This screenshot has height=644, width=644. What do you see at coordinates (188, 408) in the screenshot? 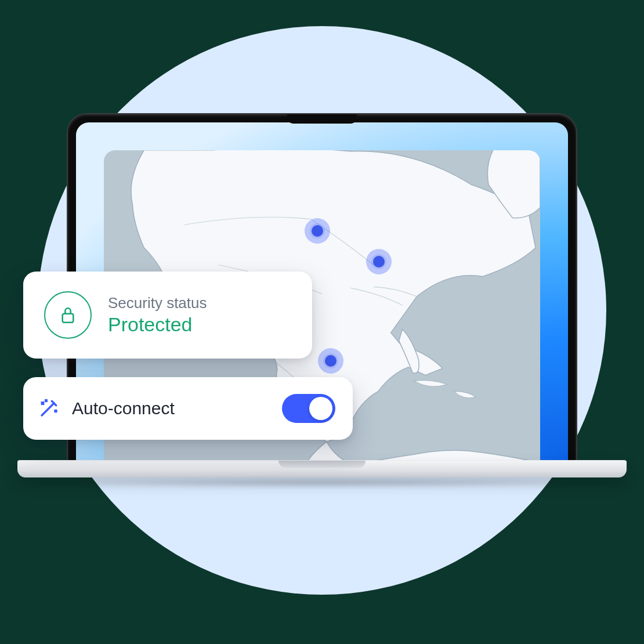
I see `auto-connect-card: Auto-connect` at bounding box center [188, 408].